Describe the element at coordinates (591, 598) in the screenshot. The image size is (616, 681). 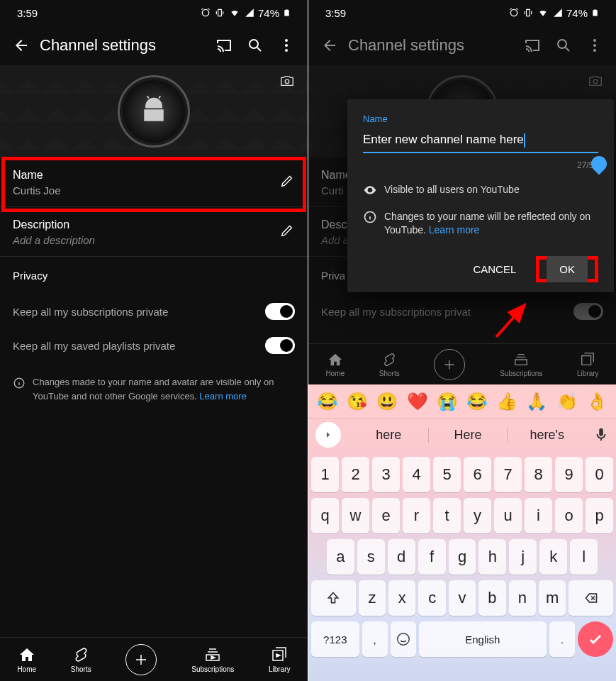
I see `backspace-key` at that location.